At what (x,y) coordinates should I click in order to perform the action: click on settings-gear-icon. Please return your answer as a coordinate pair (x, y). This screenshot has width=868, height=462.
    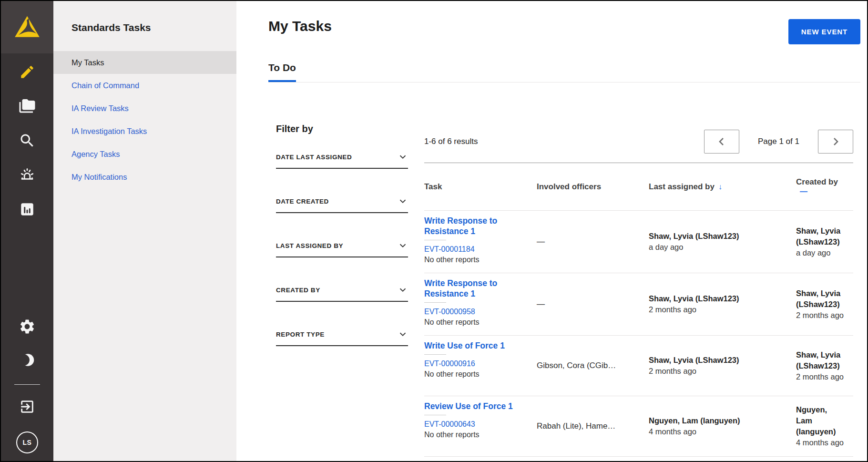
    Looking at the image, I should click on (27, 327).